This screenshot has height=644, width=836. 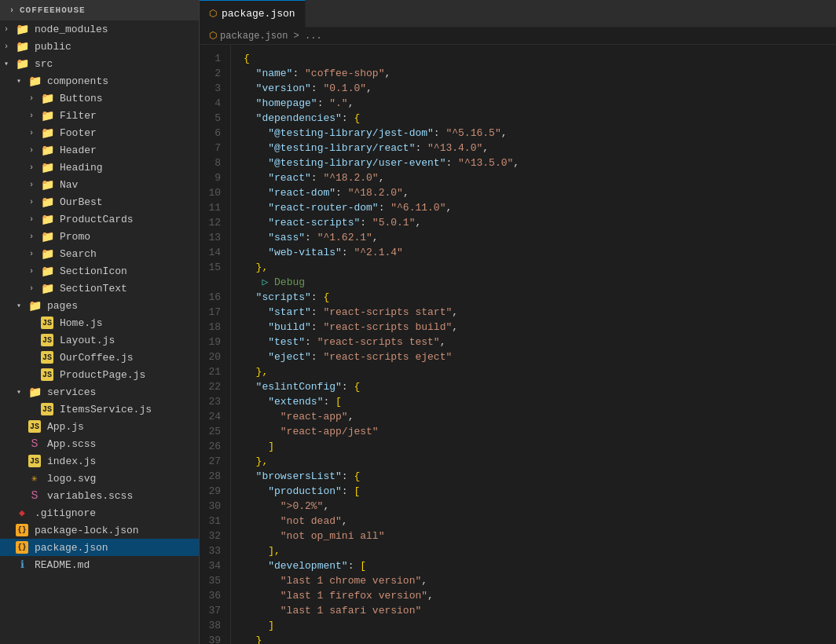 I want to click on chevron-Heading, so click(x=31, y=167).